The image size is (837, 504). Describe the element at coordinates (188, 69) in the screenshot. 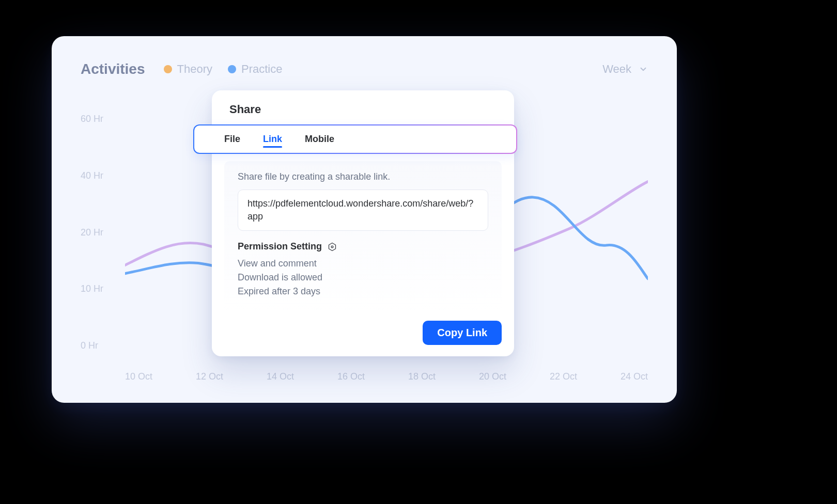

I see `legend-item-theory: Theory` at that location.